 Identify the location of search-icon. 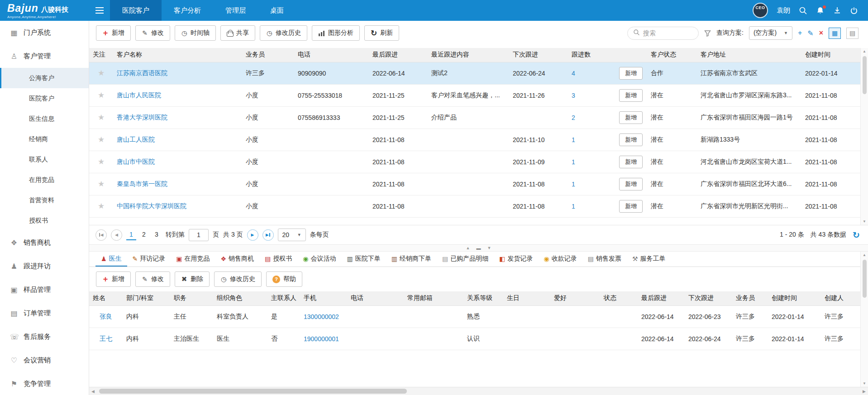
(803, 11).